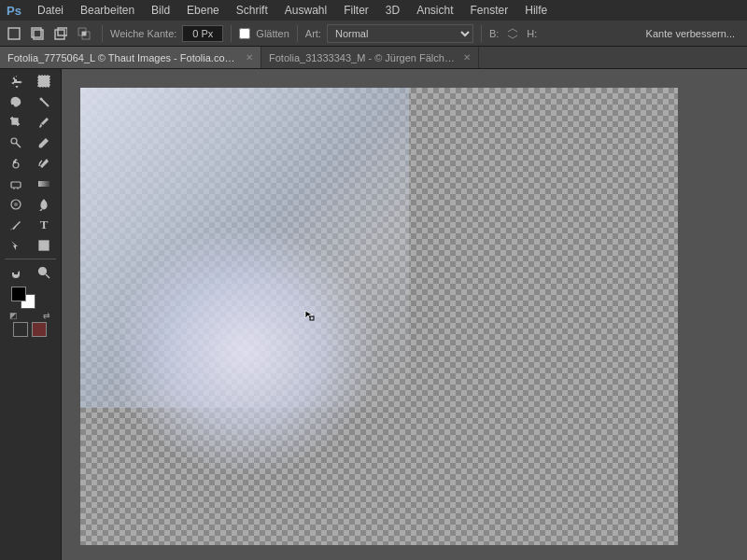 This screenshot has width=747, height=560. I want to click on eraser-tool, so click(16, 184).